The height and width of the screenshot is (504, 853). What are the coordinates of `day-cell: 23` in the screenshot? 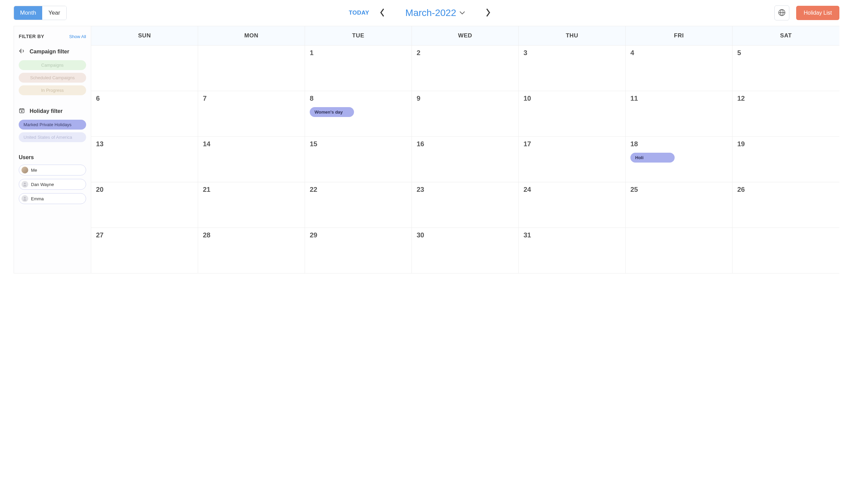 It's located at (465, 205).